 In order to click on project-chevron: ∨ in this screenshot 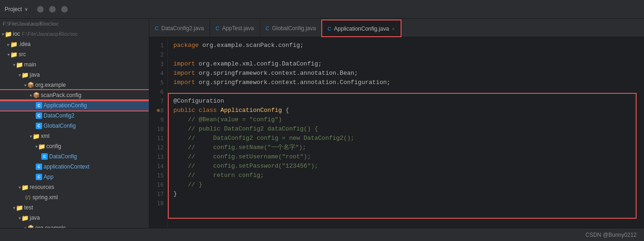, I will do `click(26, 9)`.